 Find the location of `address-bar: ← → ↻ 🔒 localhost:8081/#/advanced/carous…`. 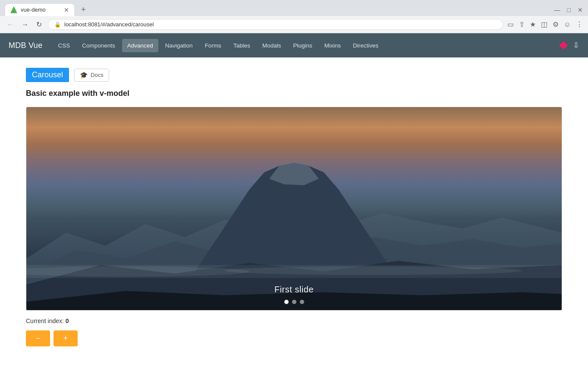

address-bar: ← → ↻ 🔒 localhost:8081/#/advanced/carous… is located at coordinates (294, 24).